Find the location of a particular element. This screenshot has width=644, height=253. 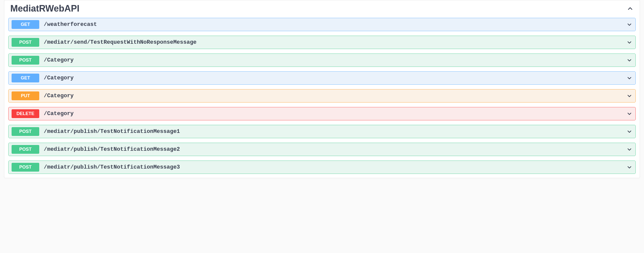

method-badge: DELETE is located at coordinates (25, 114).